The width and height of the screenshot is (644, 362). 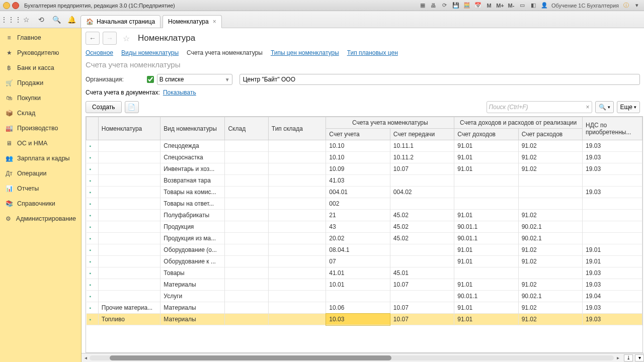 What do you see at coordinates (364, 158) in the screenshot?
I see `table-row: ▪Спецоснастка10.1010.11.291.0191.0219.03` at bounding box center [364, 158].